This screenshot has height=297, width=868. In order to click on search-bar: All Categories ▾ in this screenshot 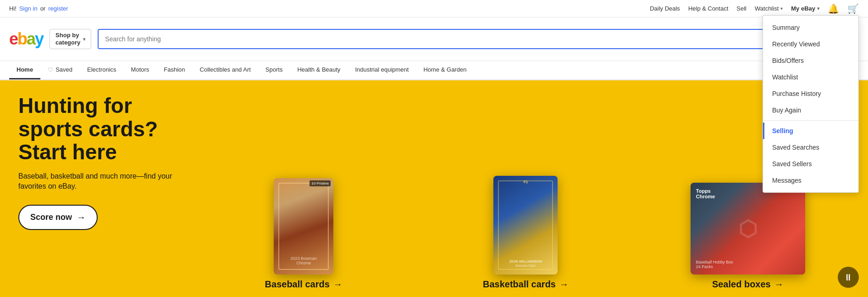, I will do `click(478, 39)`.